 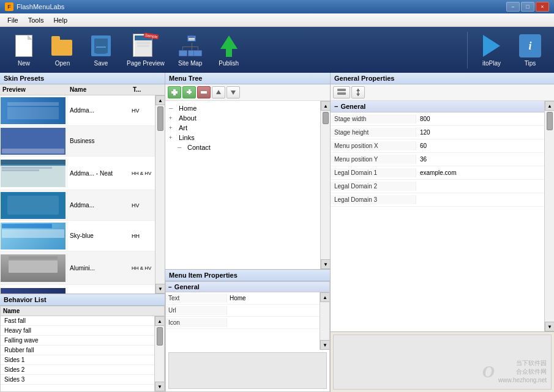 I want to click on gp-row-legal-domain-3: Legal Domain 3, so click(x=437, y=200).